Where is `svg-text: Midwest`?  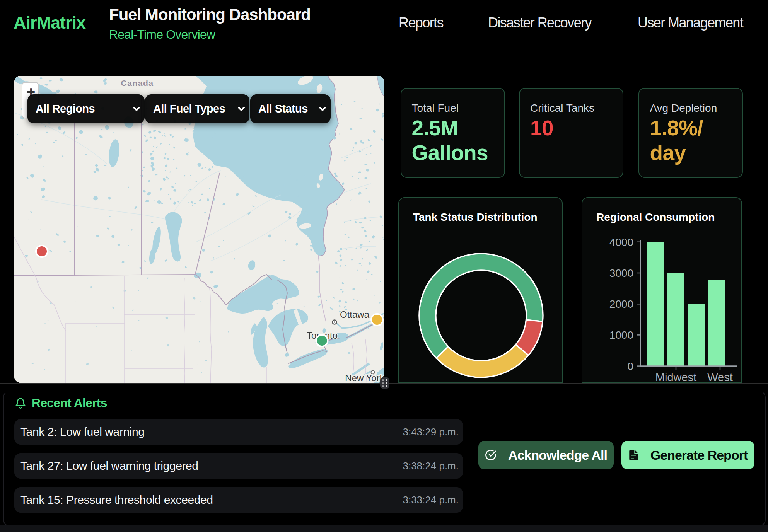 svg-text: Midwest is located at coordinates (676, 377).